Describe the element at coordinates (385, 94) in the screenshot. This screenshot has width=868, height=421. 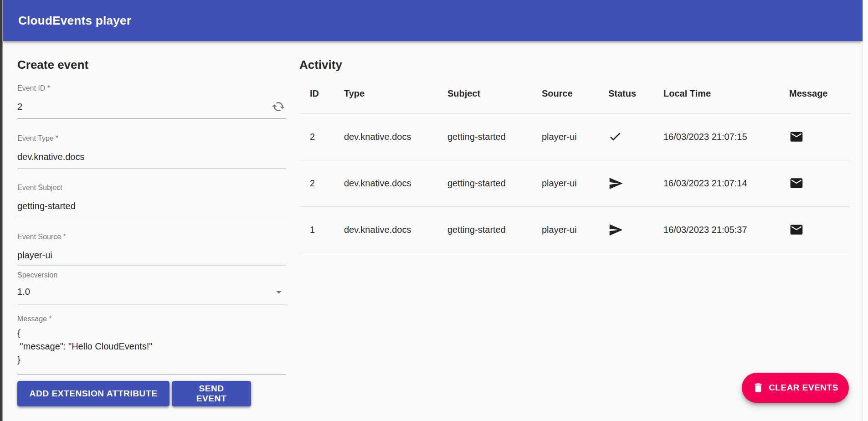
I see `col-header-type: Type` at that location.